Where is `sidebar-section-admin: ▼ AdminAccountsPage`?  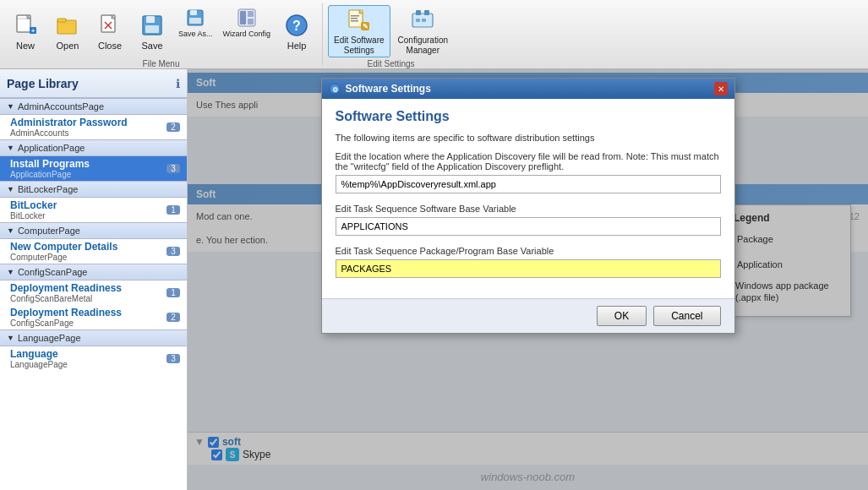
sidebar-section-admin: ▼ AdminAccountsPage is located at coordinates (93, 106).